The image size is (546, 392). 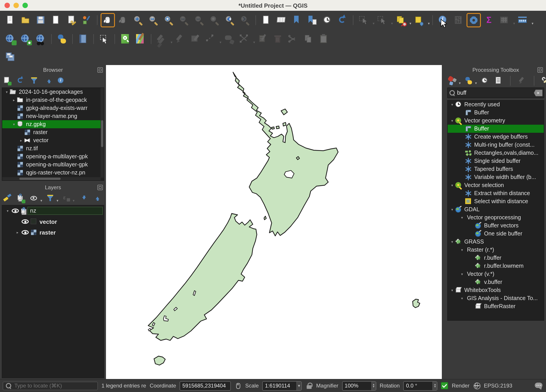 I want to click on algorithm-vector-v: ▾Vector (v.*), so click(x=496, y=274).